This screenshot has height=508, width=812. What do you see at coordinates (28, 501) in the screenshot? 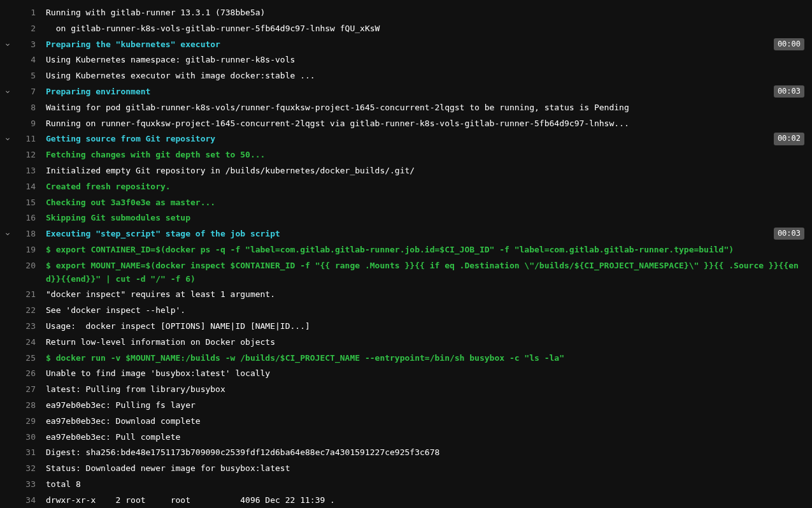
I see `line-number: 34` at bounding box center [28, 501].